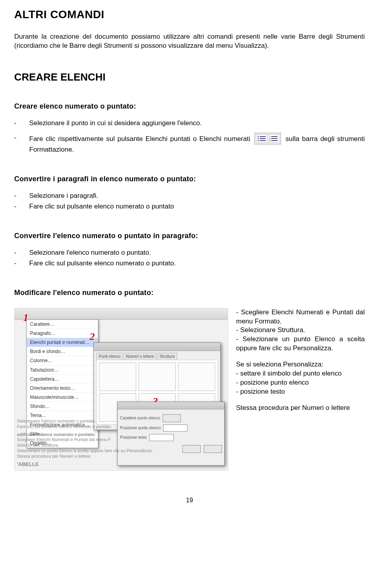 The image size is (379, 588). What do you see at coordinates (121, 427) in the screenshot?
I see `bg-line: Fare clic sul pulsante elenco numerato o…` at bounding box center [121, 427].